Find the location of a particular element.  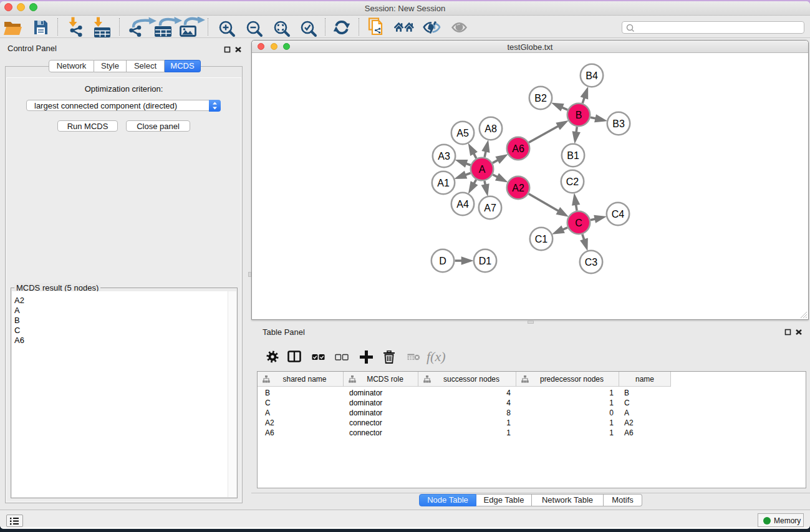

svg-text: A7 is located at coordinates (490, 208).